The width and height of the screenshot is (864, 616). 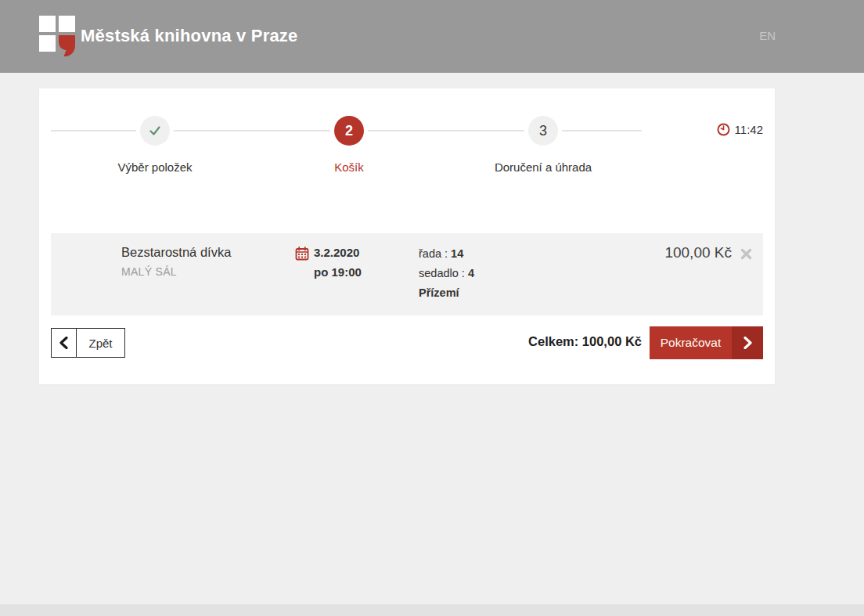 I want to click on cart-item-row: Bezstarostná dívka MALÝ SÁL 3.2.2020 po …, so click(x=407, y=274).